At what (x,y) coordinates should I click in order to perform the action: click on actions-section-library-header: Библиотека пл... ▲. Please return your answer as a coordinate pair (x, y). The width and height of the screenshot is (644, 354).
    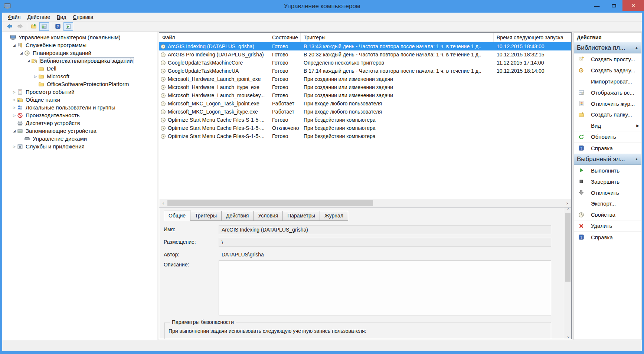
    Looking at the image, I should click on (608, 48).